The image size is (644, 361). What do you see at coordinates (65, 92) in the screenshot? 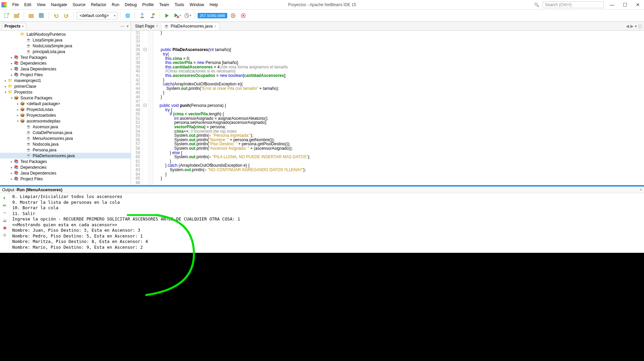
I see `tree-item: ▾📁Proyectos` at bounding box center [65, 92].